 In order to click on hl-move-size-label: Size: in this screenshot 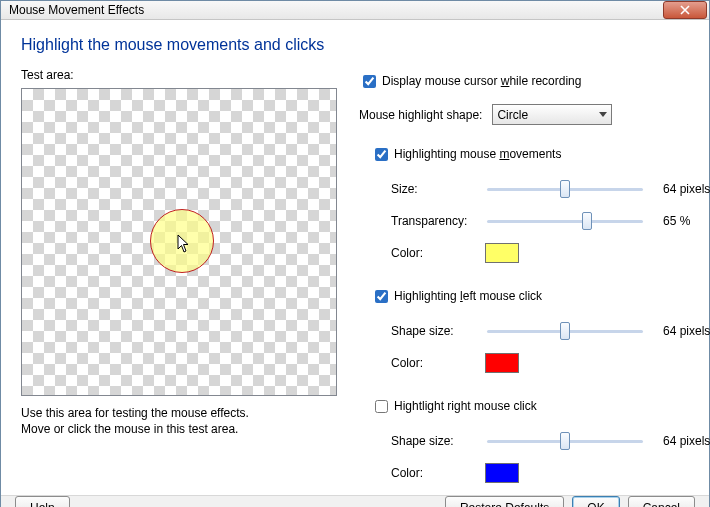, I will do `click(438, 189)`.